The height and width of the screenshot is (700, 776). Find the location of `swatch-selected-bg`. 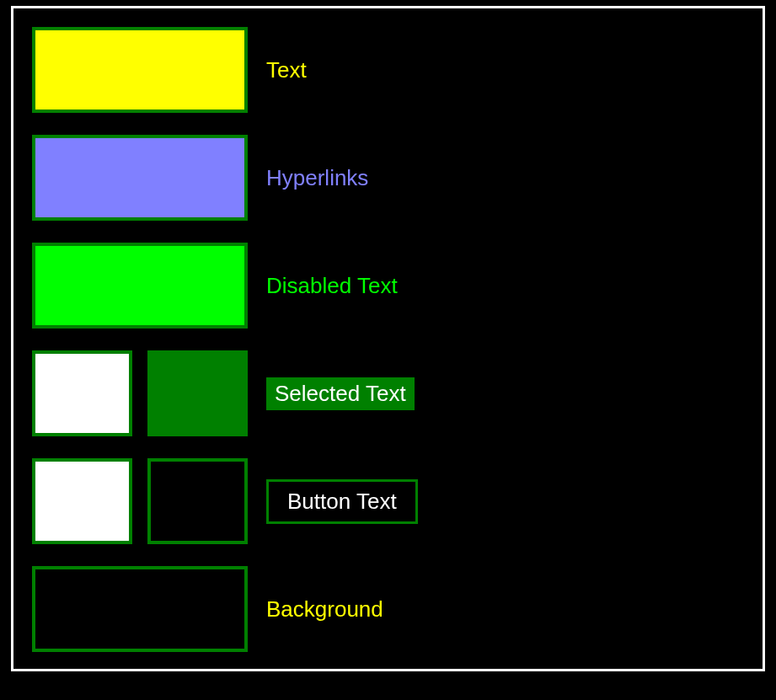

swatch-selected-bg is located at coordinates (197, 393).